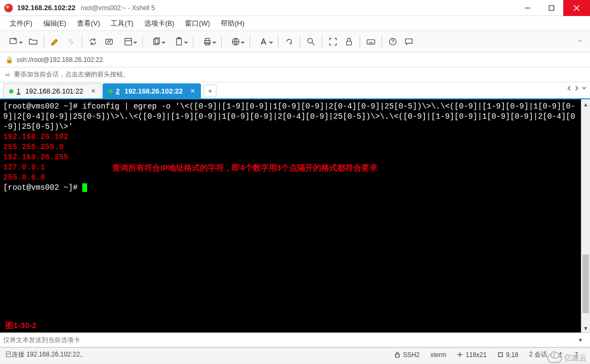 The height and width of the screenshot is (364, 590). I want to click on add-session-arrow-icon: ➪, so click(8, 75).